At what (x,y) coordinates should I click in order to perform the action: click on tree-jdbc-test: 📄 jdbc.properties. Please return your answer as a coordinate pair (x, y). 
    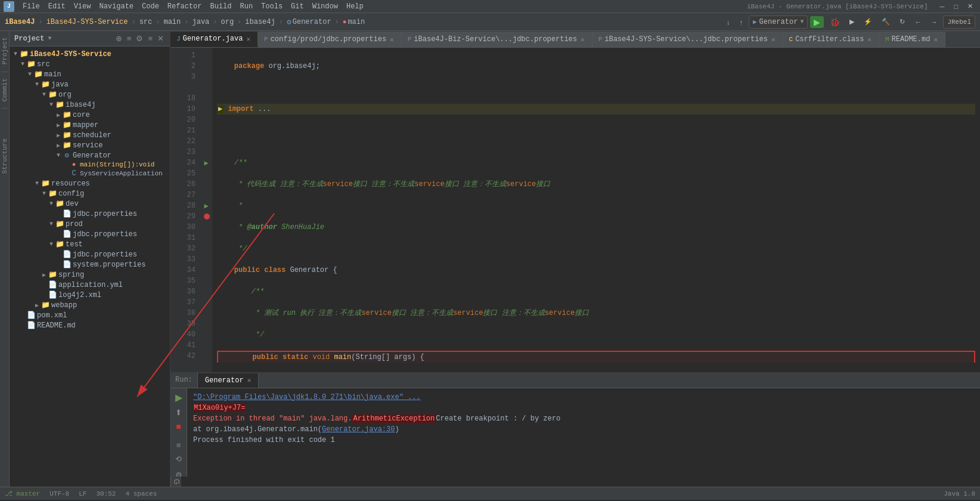
    Looking at the image, I should click on (89, 254).